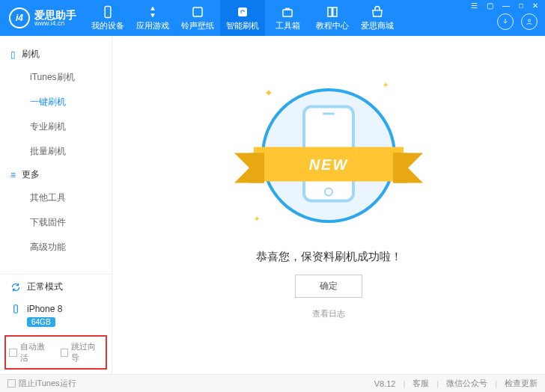 Image resolution: width=545 pixels, height=392 pixels. Describe the element at coordinates (329, 257) in the screenshot. I see `success-message: 恭喜您，保资料刷机成功啦！` at that location.